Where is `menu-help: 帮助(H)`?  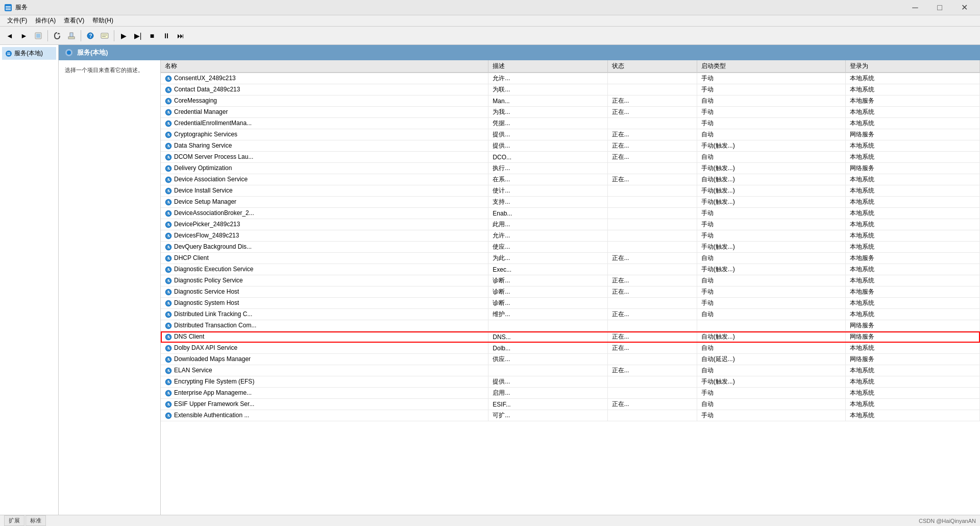 menu-help: 帮助(H) is located at coordinates (103, 20).